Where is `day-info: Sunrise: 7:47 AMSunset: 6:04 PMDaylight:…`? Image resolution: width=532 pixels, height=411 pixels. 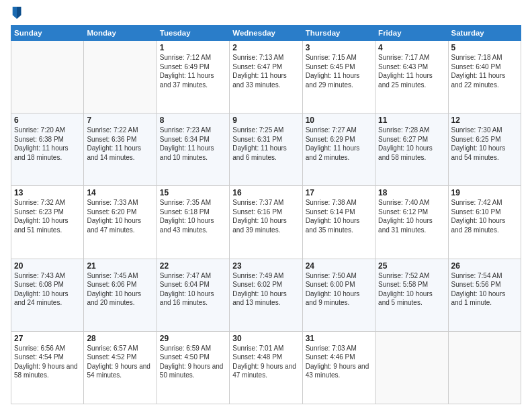
day-info: Sunrise: 7:47 AMSunset: 6:04 PMDaylight:… is located at coordinates (193, 289).